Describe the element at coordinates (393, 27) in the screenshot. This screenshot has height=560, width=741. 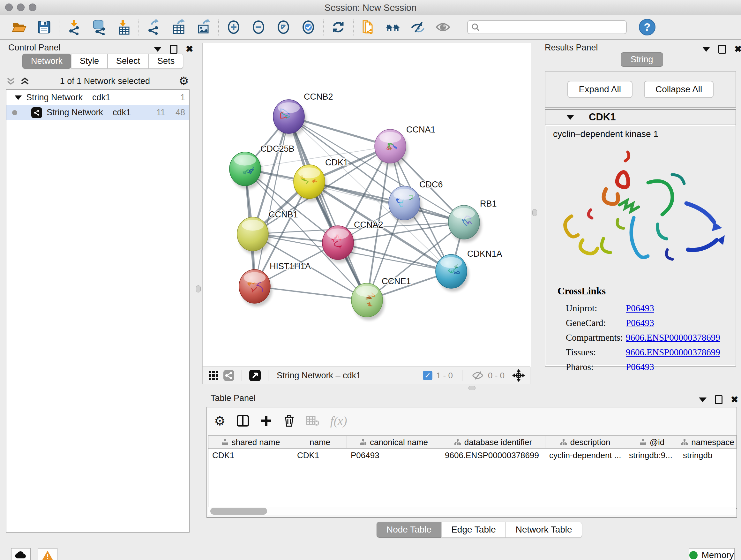
I see `houses-icon` at that location.